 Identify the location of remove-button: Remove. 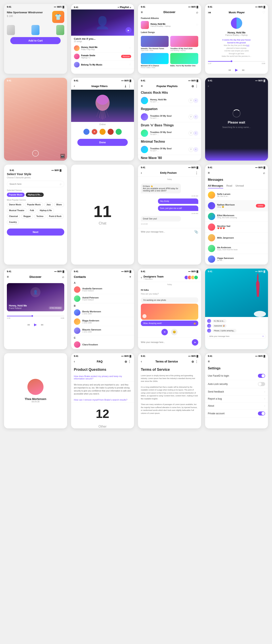
(126, 56).